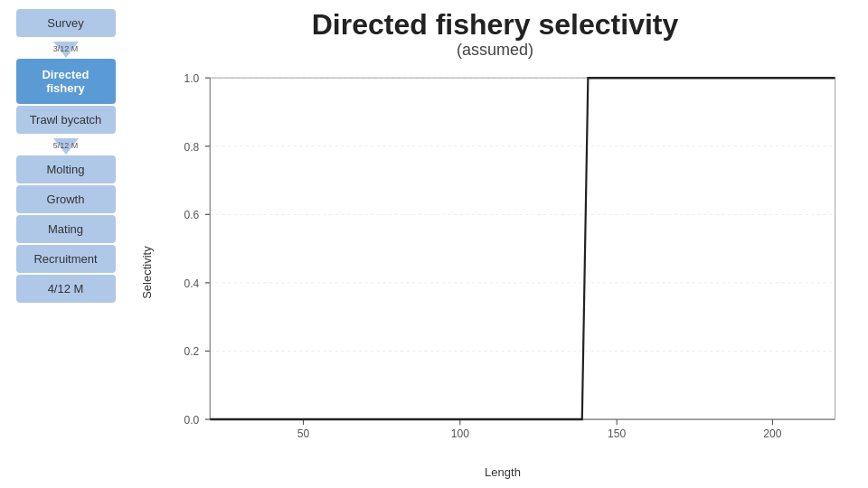 The image size is (868, 488). What do you see at coordinates (192, 215) in the screenshot?
I see `svg-text: 0.6` at bounding box center [192, 215].